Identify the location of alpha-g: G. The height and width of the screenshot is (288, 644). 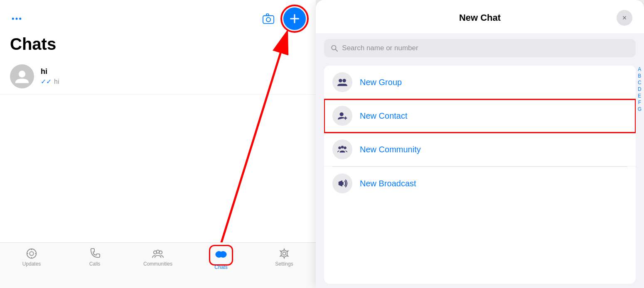
(640, 109).